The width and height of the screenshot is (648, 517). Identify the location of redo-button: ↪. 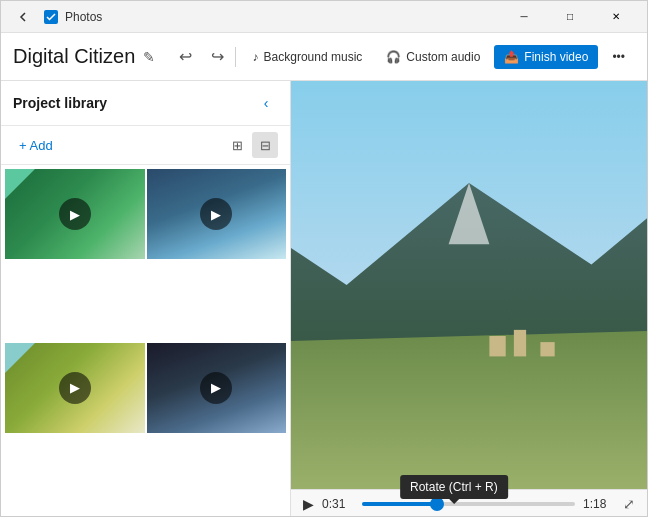
(217, 57).